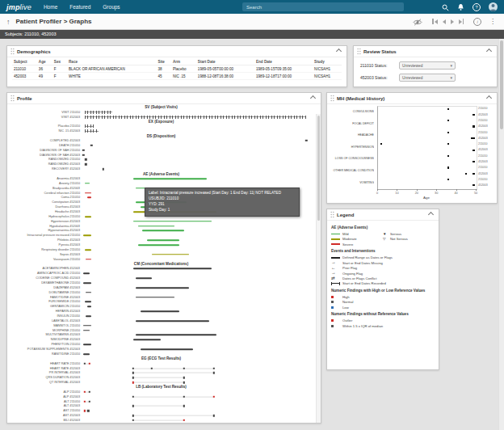 This screenshot has height=430, width=504. What do you see at coordinates (444, 22) in the screenshot?
I see `previous-page-button` at bounding box center [444, 22].